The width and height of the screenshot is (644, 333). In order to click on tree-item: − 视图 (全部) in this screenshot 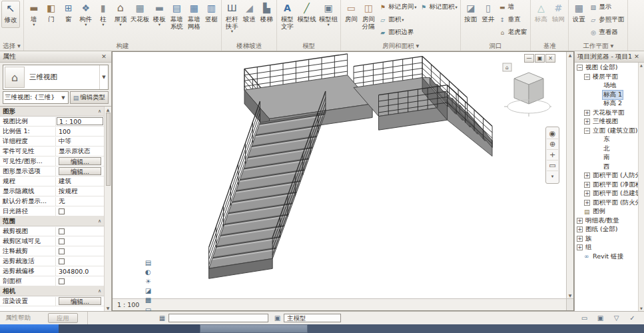, I will do `click(606, 68)`.